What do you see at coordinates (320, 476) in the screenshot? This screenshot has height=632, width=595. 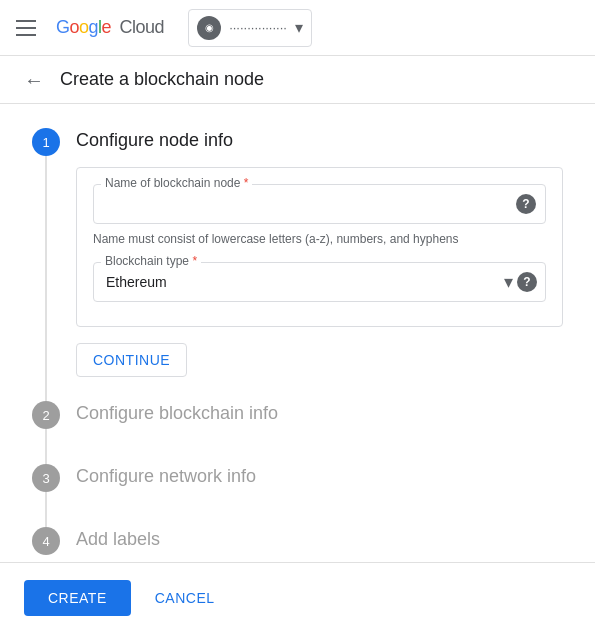 I see `step-3-title: Configure network info` at bounding box center [320, 476].